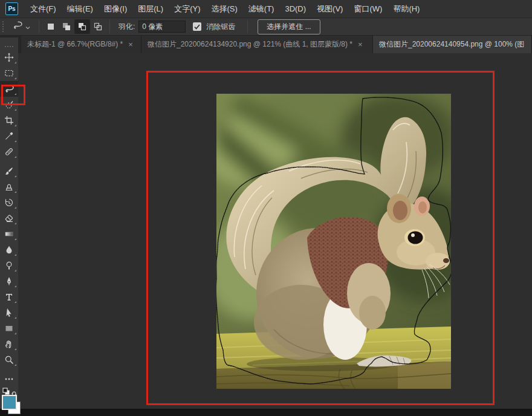  I want to click on lasso-icon, so click(18, 27).